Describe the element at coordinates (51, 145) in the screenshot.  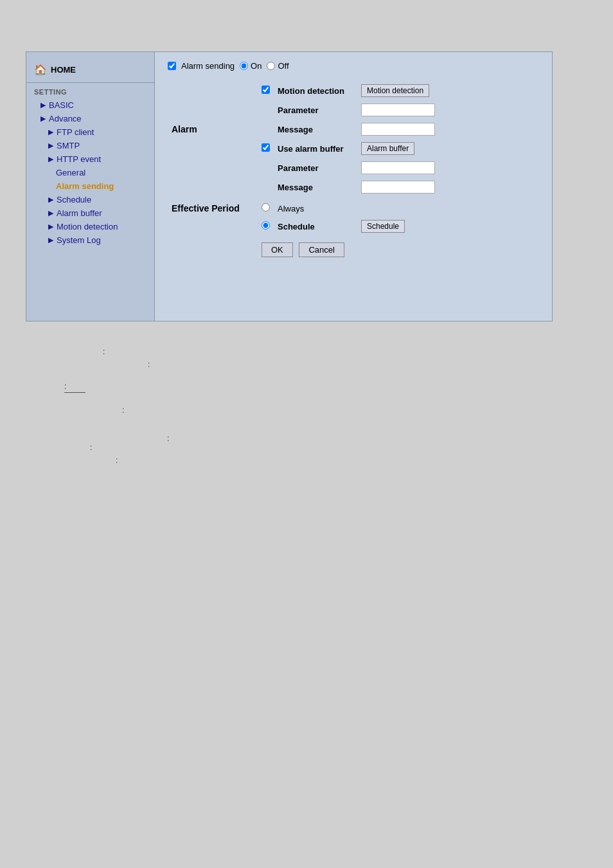
I see `arrow-icon-smtp: ▶` at that location.